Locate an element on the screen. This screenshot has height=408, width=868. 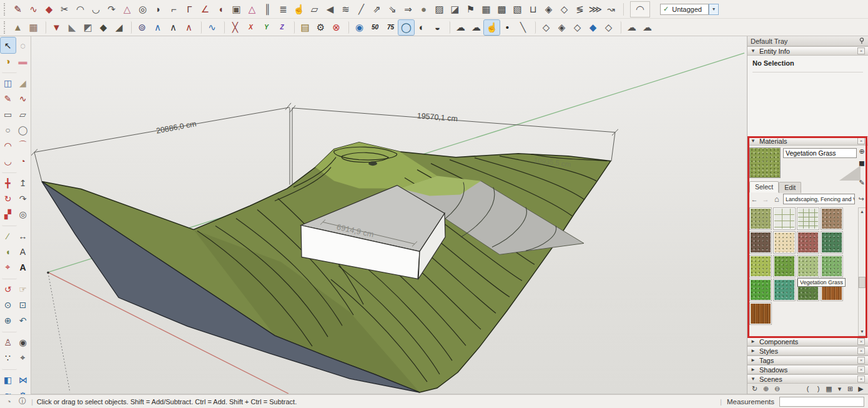
dimension-tool: ↔ is located at coordinates (23, 236).